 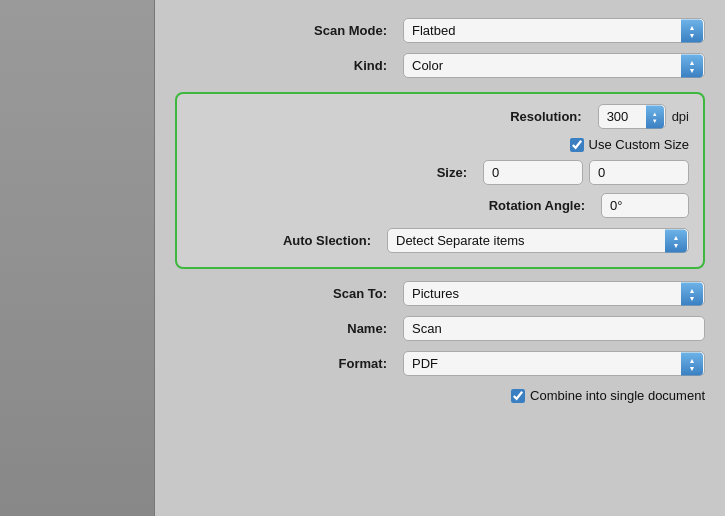 I want to click on combine-checkbox, so click(x=518, y=396).